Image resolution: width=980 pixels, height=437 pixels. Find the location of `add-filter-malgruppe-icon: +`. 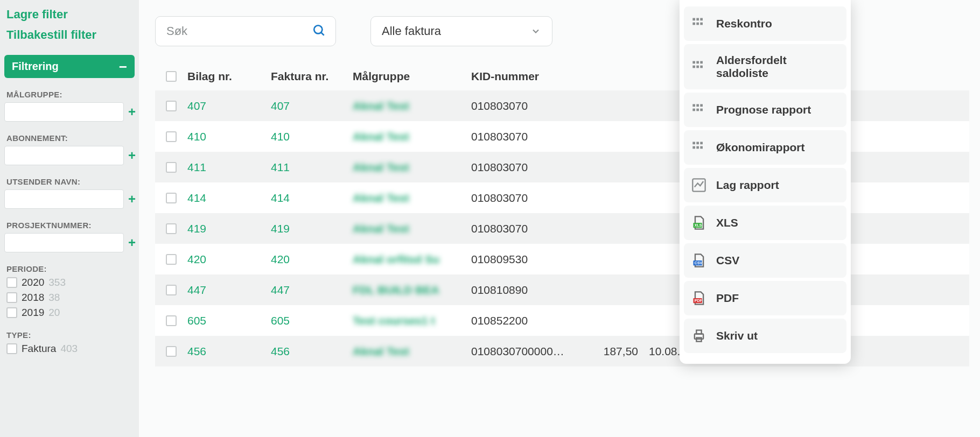

add-filter-malgruppe-icon: + is located at coordinates (132, 112).